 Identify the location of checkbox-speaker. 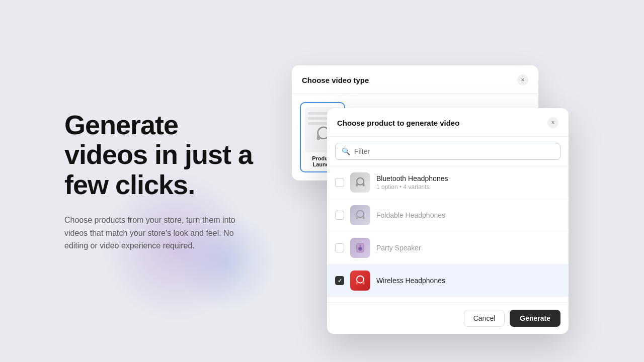
(340, 248).